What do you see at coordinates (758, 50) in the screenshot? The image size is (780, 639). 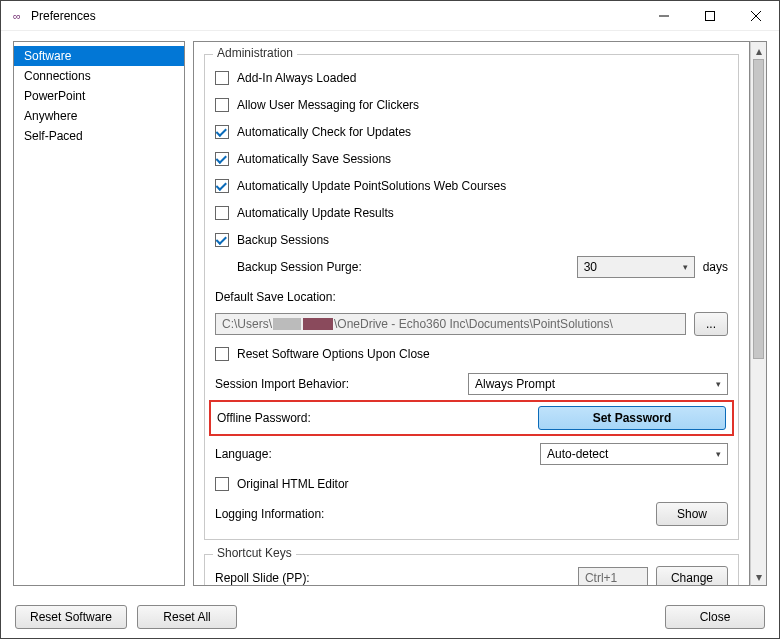 I see `scroll-up-arrow-icon: ▴` at bounding box center [758, 50].